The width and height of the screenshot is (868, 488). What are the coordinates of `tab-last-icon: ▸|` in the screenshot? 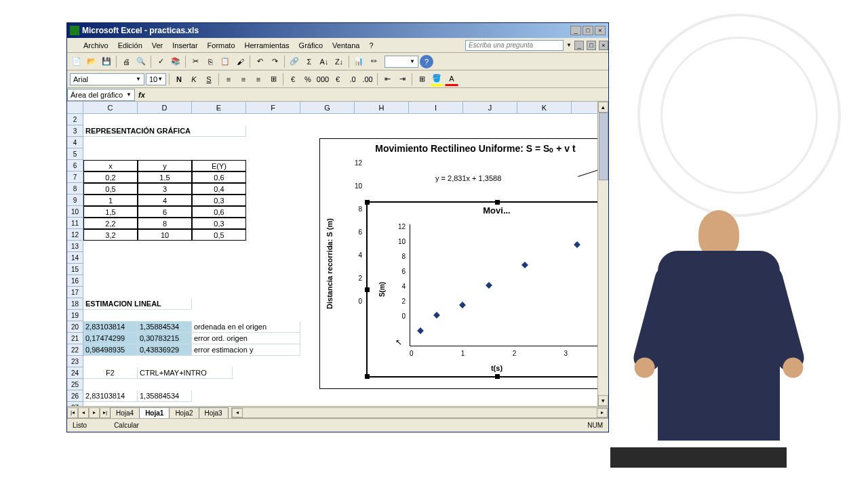 It's located at (105, 413).